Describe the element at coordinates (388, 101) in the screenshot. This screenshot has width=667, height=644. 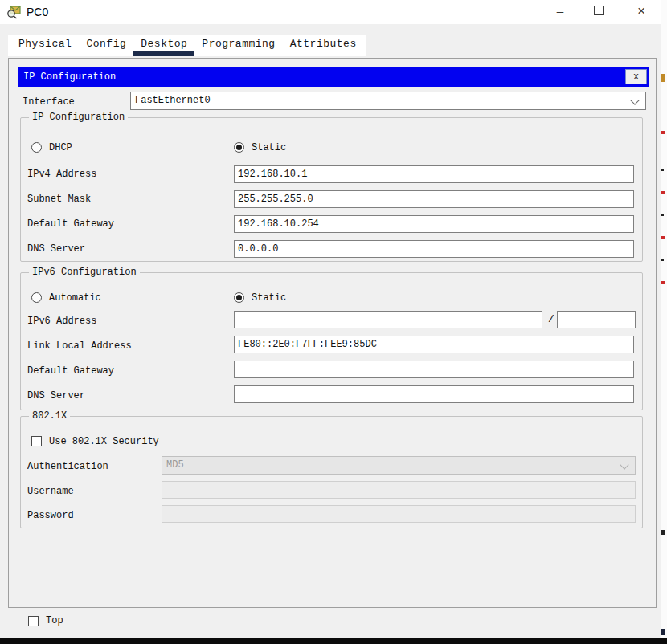
I see `interface-select: FastEthernet0` at that location.